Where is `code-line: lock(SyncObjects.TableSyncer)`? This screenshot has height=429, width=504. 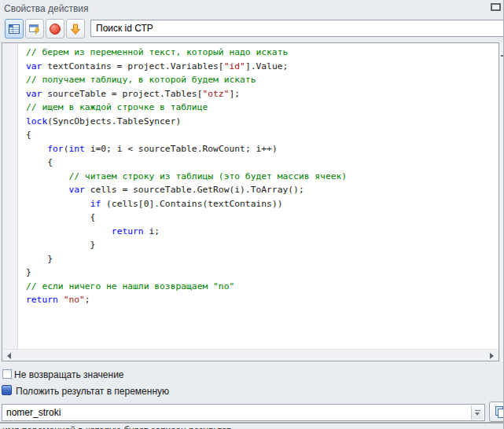
code-line: lock(SyncObjects.TableSyncer) is located at coordinates (263, 122).